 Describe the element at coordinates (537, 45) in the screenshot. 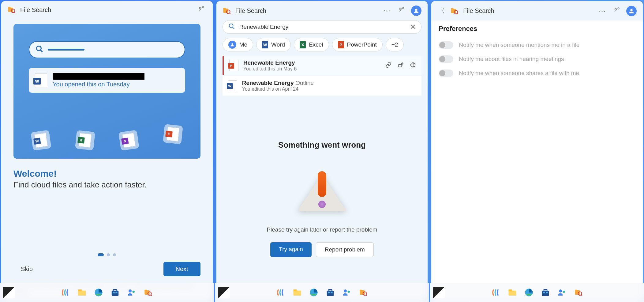

I see `pref-mention: Notify me when someone mentions me in a …` at that location.